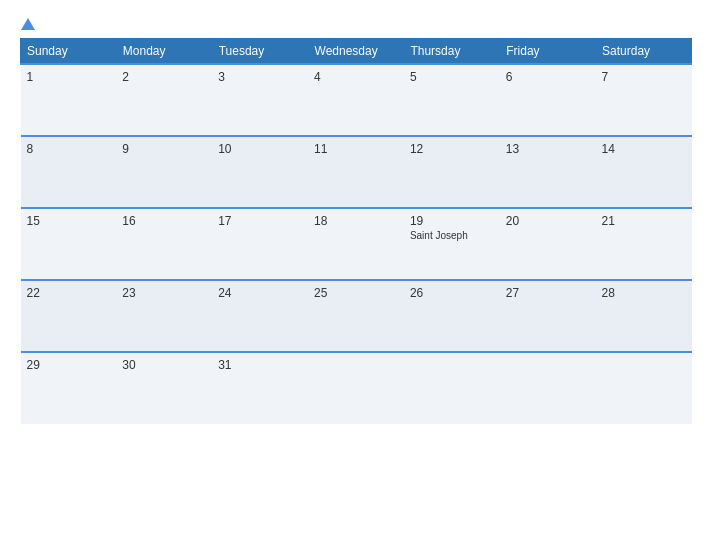 The width and height of the screenshot is (712, 550). What do you see at coordinates (164, 316) in the screenshot?
I see `calendar-cell: 23` at bounding box center [164, 316].